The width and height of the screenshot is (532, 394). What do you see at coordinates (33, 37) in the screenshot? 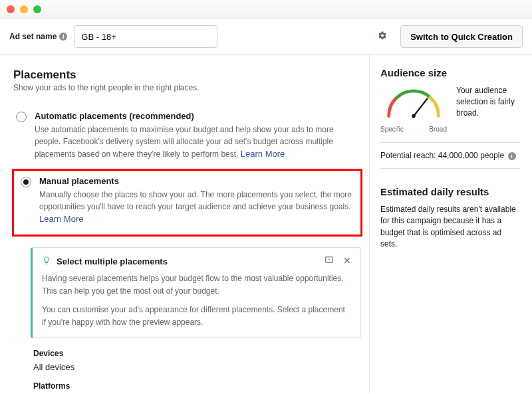
I see `ad-set-name-text: Ad set name` at bounding box center [33, 37].